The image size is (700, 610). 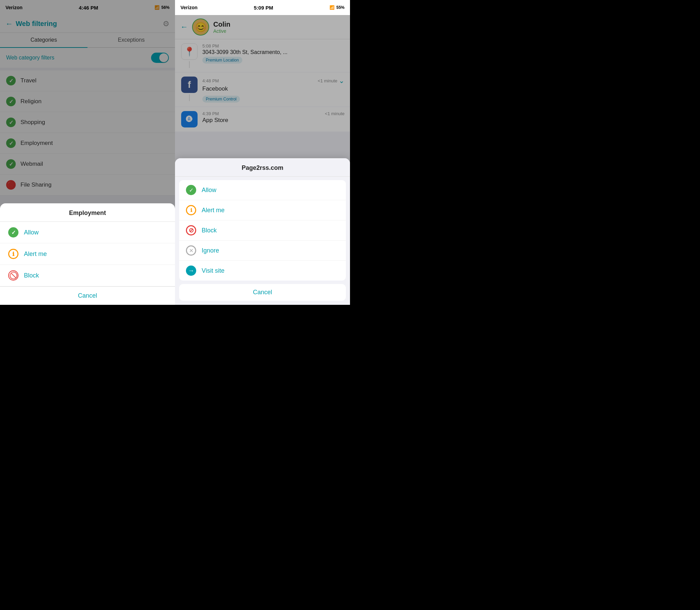 What do you see at coordinates (262, 232) in the screenshot?
I see `page2rss-modal: Page2rss.com ✓ Allow ℹ Alert me ⊘ Block …` at bounding box center [262, 232].